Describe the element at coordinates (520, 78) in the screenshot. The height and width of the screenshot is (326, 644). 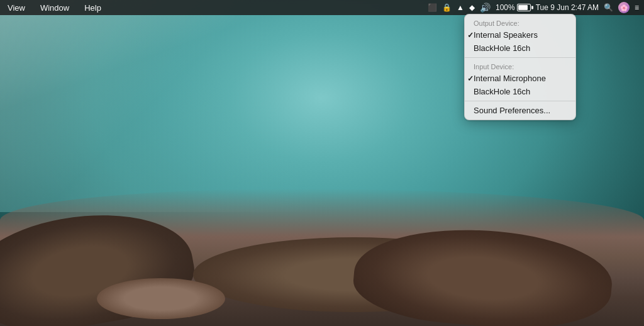
I see `input-device-internal-mic: Internal Microphone` at that location.